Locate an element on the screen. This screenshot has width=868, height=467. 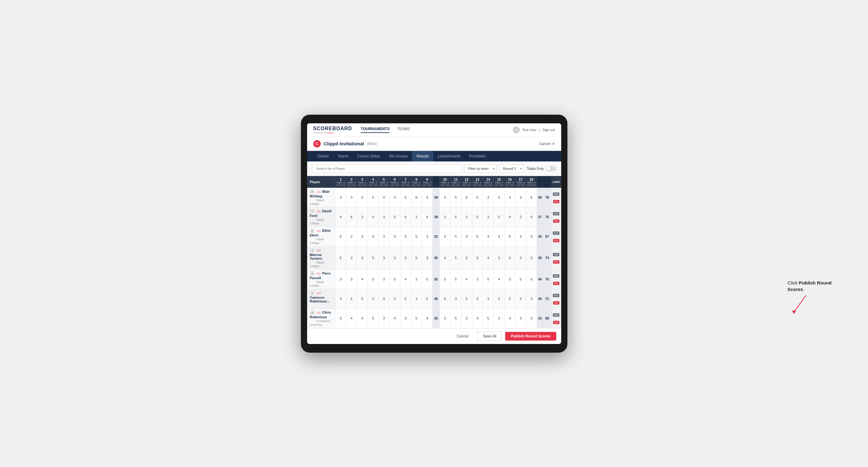
tab-course-setup: Course Setup is located at coordinates (369, 156).